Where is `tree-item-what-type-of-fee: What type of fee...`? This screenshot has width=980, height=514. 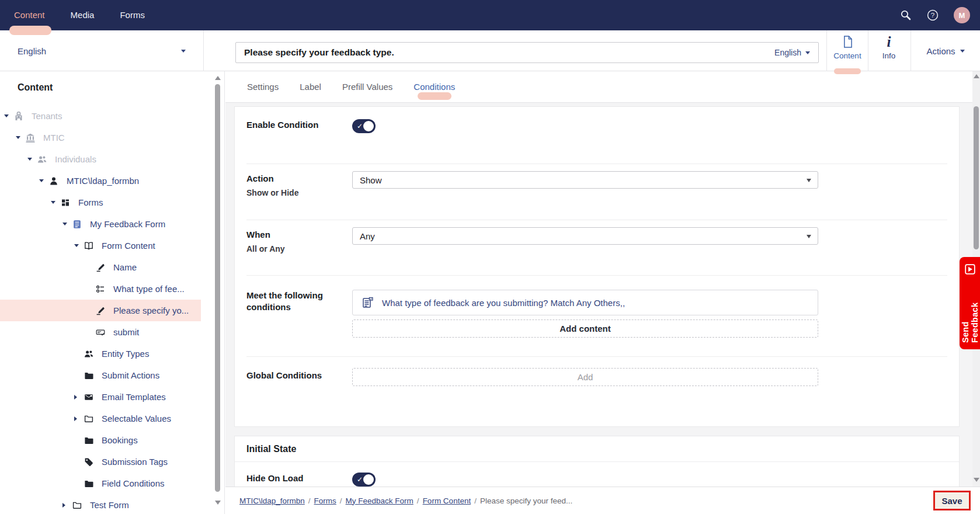 tree-item-what-type-of-fee: What type of fee... is located at coordinates (100, 289).